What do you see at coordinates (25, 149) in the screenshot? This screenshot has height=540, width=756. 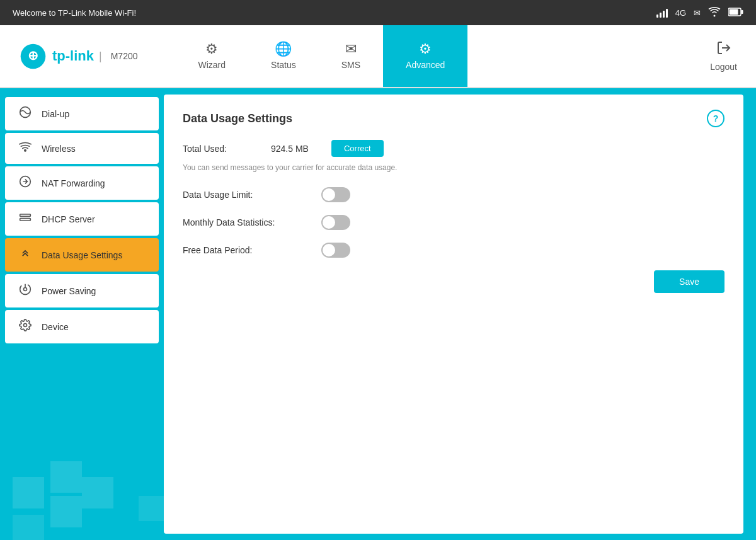 I see `wireless-icon` at bounding box center [25, 149].